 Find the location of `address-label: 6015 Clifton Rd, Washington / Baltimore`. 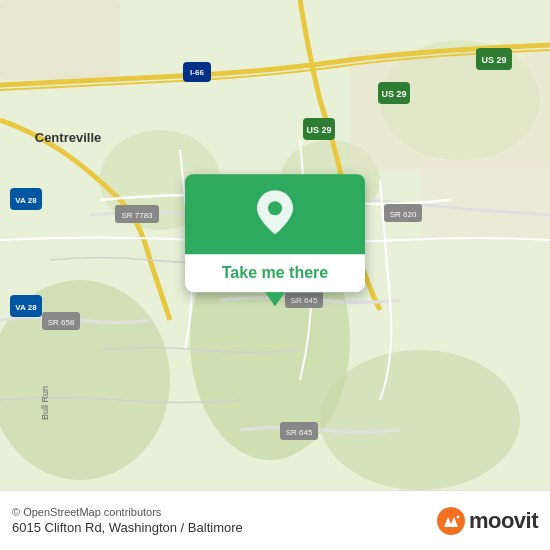

address-label: 6015 Clifton Rd, Washington / Baltimore is located at coordinates (128, 528).